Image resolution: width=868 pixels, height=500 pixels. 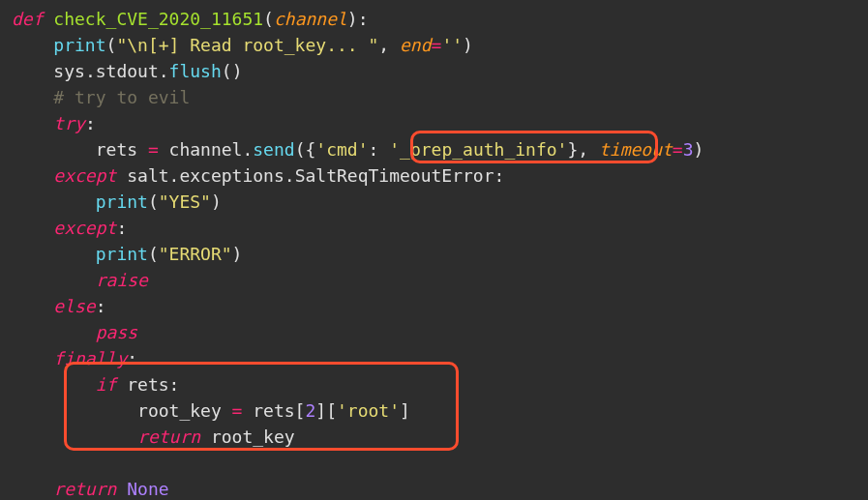 What do you see at coordinates (434, 44) in the screenshot?
I see `code-line-2: print("\n[+] Read root_key... ", end='')` at bounding box center [434, 44].